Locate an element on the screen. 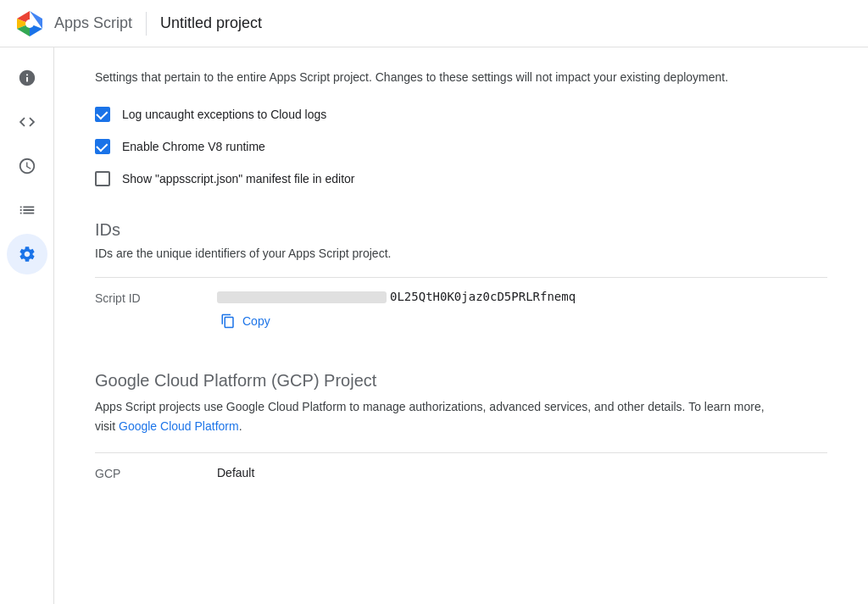 The height and width of the screenshot is (604, 868). script-id-visible: 0L25QtH0K0jaz0cD5PRLRfnemq is located at coordinates (483, 296).